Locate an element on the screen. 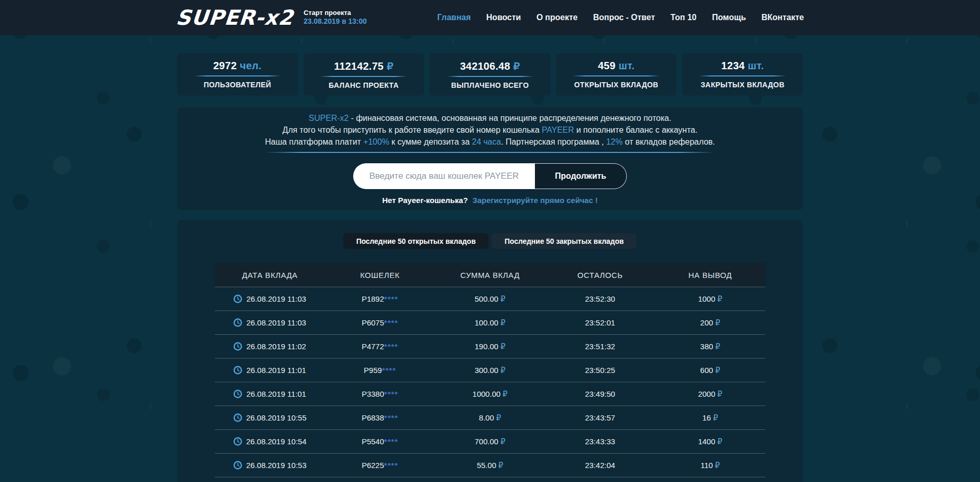 The height and width of the screenshot is (482, 980). column-header: ОСТАЛОСЬ is located at coordinates (600, 275).